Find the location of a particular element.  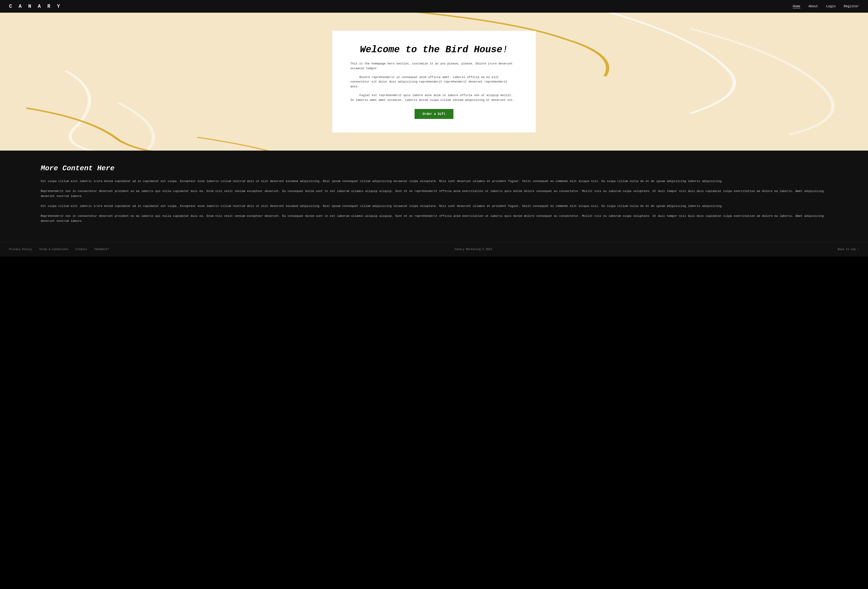

nav-login: Login is located at coordinates (831, 6).